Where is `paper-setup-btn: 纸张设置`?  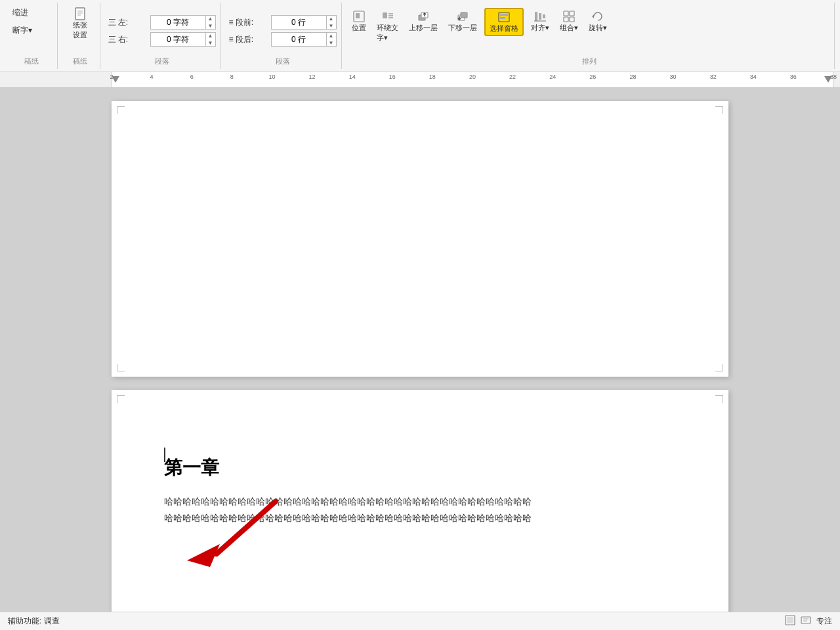
paper-setup-btn: 纸张设置 is located at coordinates (80, 24).